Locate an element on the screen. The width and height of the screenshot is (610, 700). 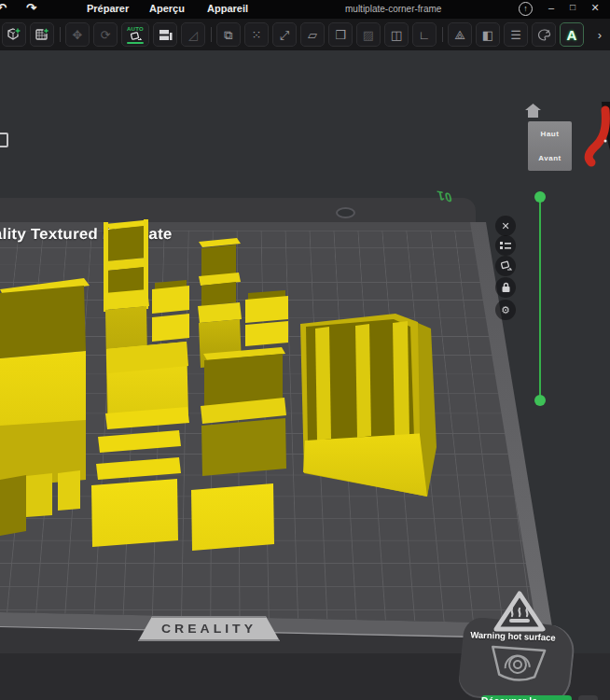
menu-preview: Aperçu is located at coordinates (167, 8).